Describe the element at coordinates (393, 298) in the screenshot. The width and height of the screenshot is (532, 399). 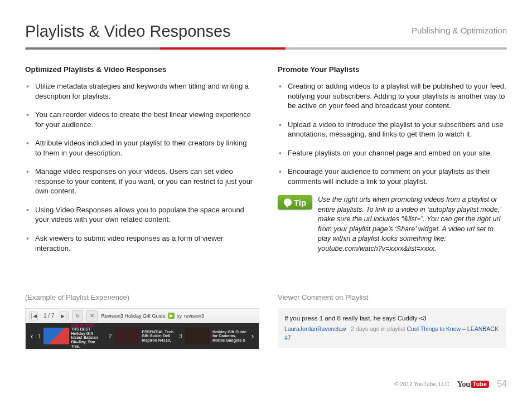
I see `example-right-label: Viewer Comment on Playlist` at that location.